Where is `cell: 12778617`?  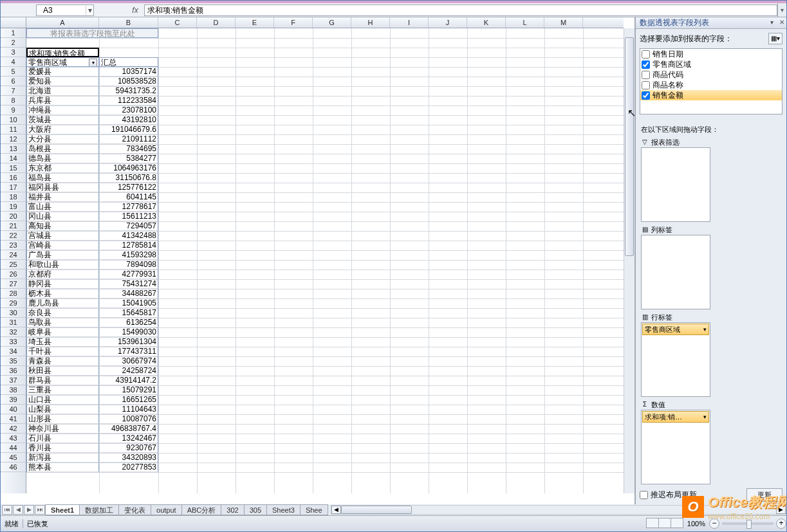 cell: 12778617 is located at coordinates (129, 207).